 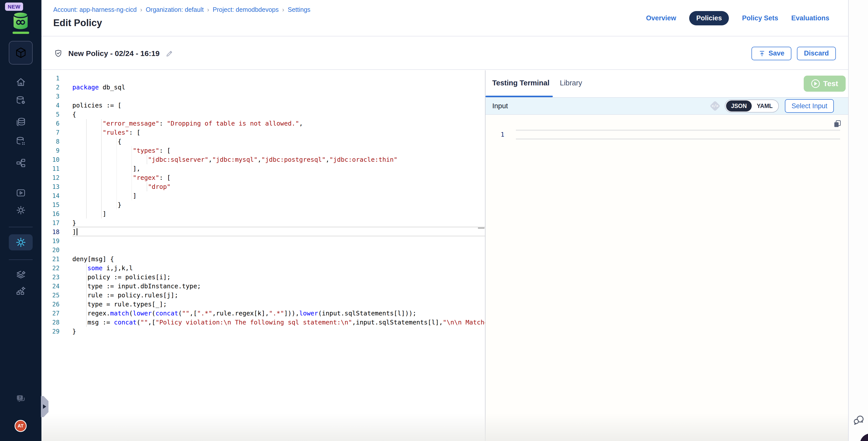 What do you see at coordinates (57, 250) in the screenshot?
I see `line-number: 20` at bounding box center [57, 250].